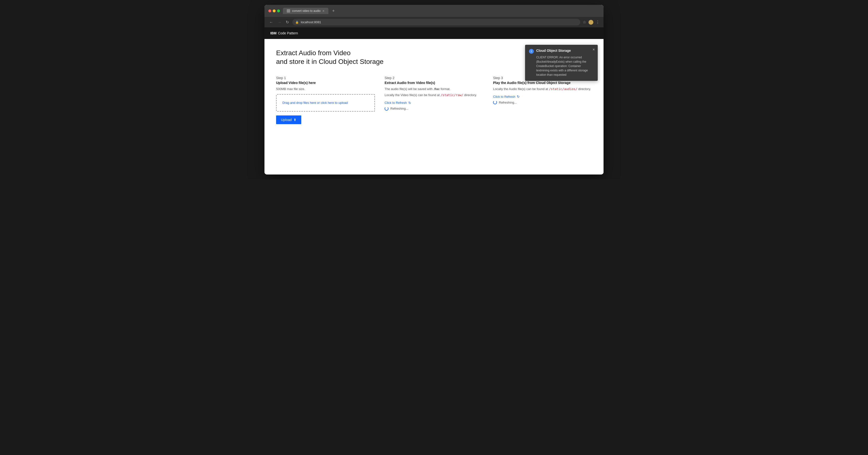  What do you see at coordinates (434, 11) in the screenshot?
I see `browser-titlebar: convert video to audio × +` at bounding box center [434, 11].